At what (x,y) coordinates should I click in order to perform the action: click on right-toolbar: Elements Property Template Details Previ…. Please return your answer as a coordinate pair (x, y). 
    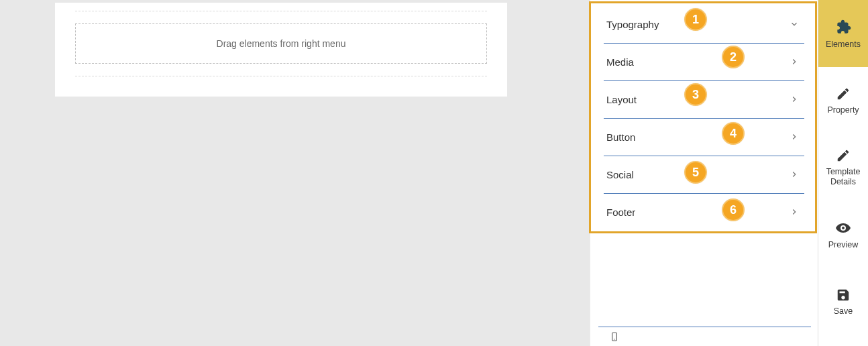
    Looking at the image, I should click on (843, 173).